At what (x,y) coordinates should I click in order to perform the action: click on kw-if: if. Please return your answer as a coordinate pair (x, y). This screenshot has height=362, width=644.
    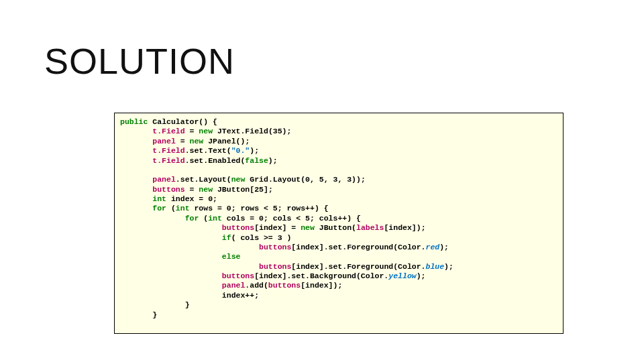
    Looking at the image, I should click on (227, 237).